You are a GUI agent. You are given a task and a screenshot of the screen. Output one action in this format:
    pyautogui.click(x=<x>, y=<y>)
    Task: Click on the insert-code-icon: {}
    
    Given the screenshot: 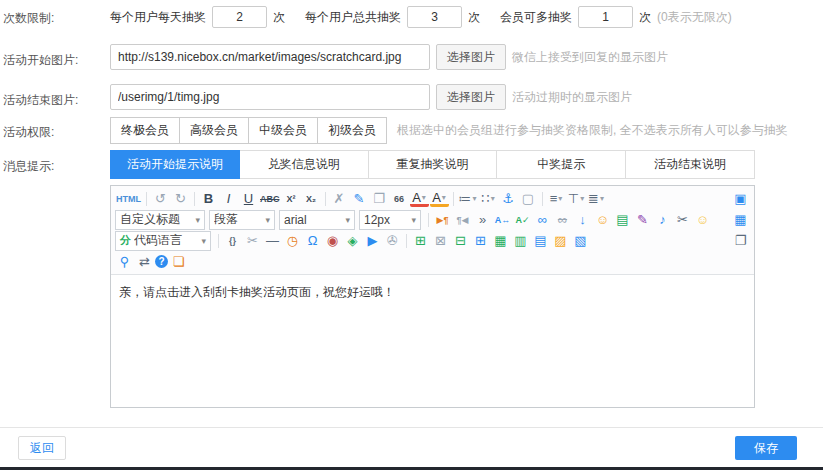 What is the action you would take?
    pyautogui.click(x=232, y=241)
    